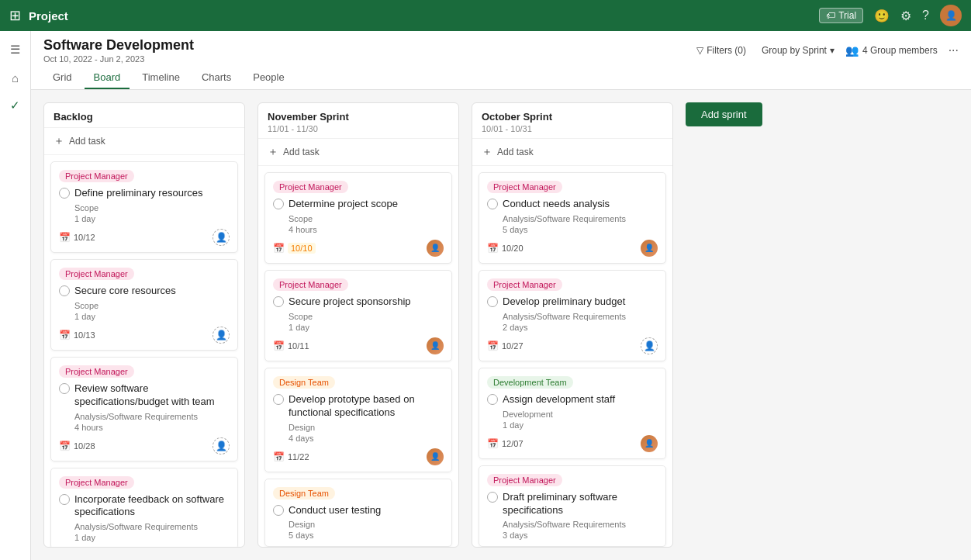 The height and width of the screenshot is (560, 971). Describe the element at coordinates (515, 152) in the screenshot. I see `add-task-label-october: Add task` at that location.